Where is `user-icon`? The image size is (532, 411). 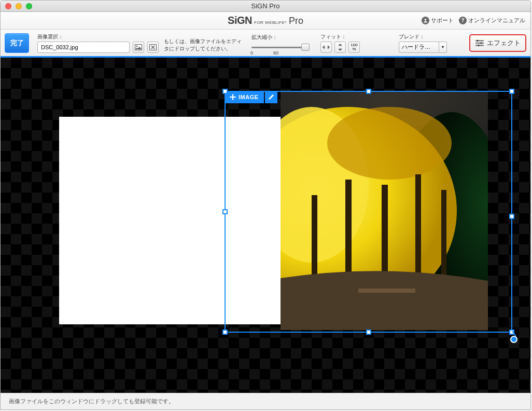 user-icon is located at coordinates (425, 21).